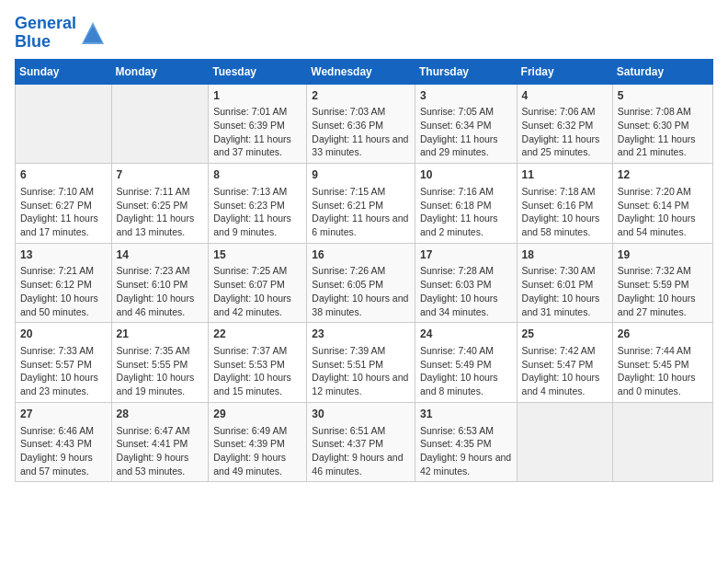 The height and width of the screenshot is (563, 728). I want to click on page-header: General Blue, so click(364, 33).